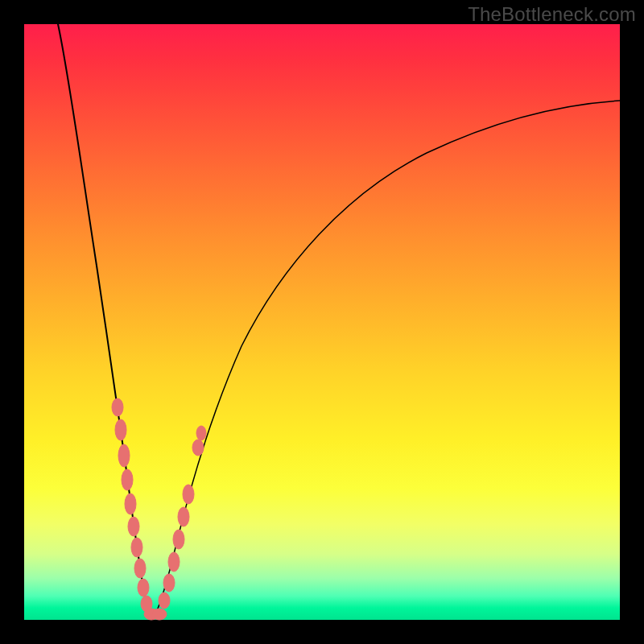 This screenshot has height=644, width=644. Describe the element at coordinates (552, 14) in the screenshot. I see `watermark-text: TheBottleneck.com` at that location.